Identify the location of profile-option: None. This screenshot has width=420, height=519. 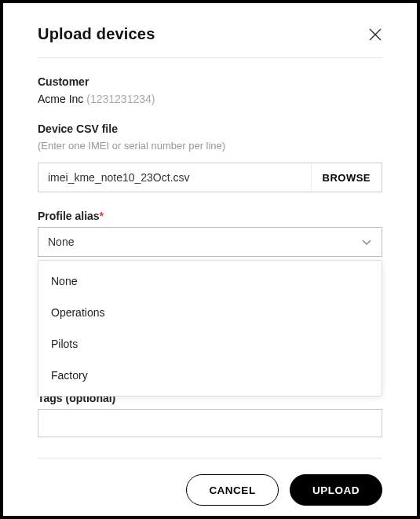
(210, 281).